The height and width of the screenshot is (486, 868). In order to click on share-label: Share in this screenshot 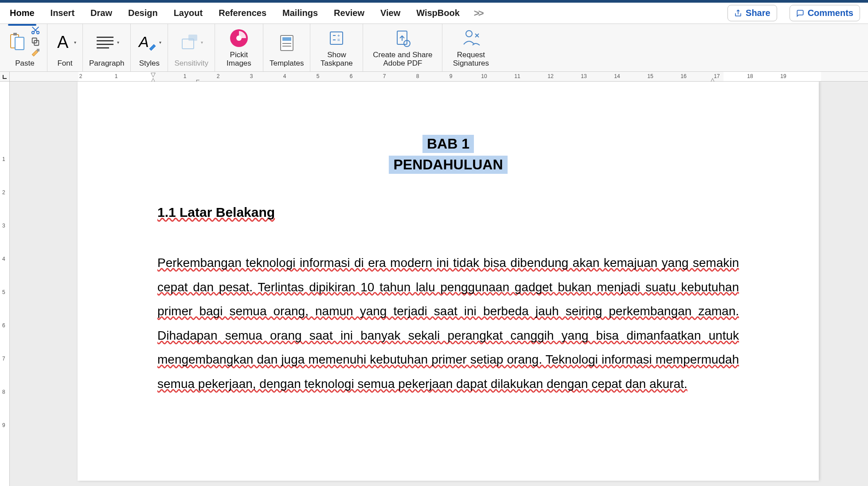, I will do `click(758, 13)`.